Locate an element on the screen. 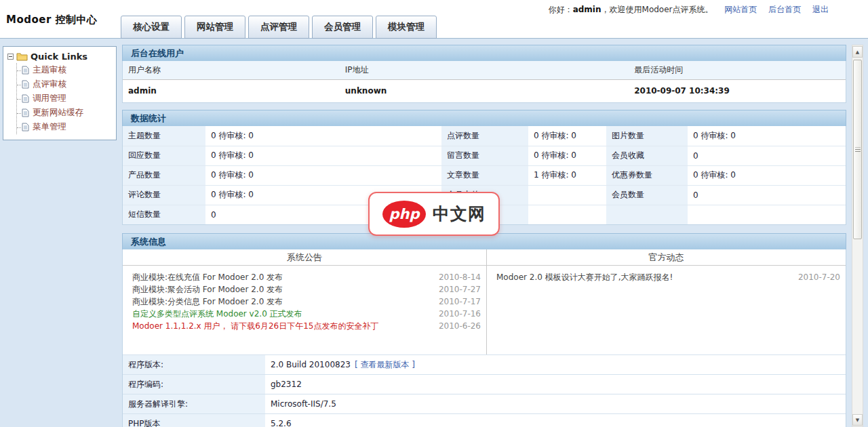 This screenshot has width=868, height=427. username: admin is located at coordinates (587, 9).